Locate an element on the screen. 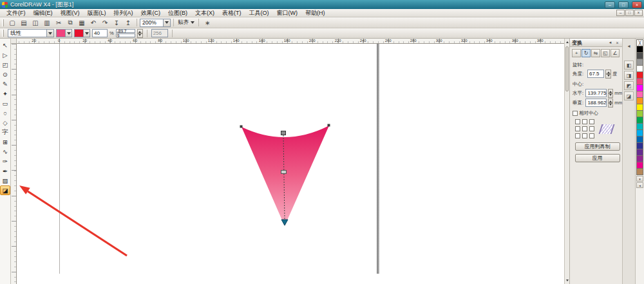  save-icon: ◫ is located at coordinates (35, 23).